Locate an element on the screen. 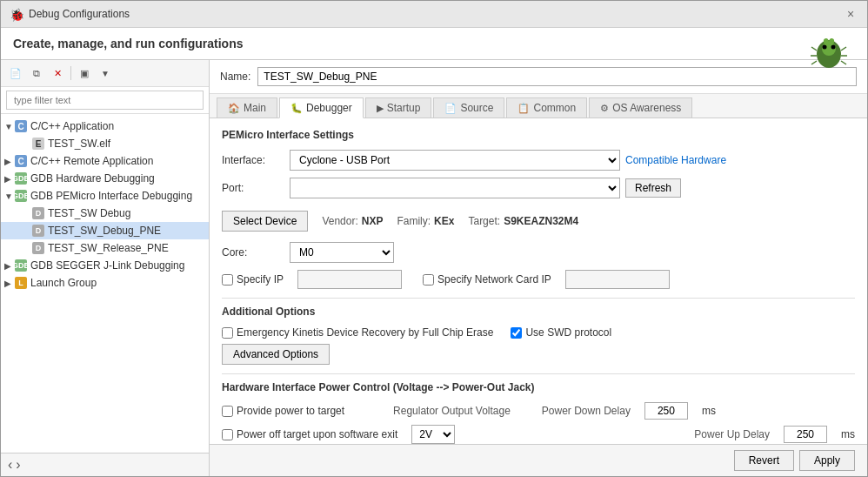 The height and width of the screenshot is (477, 868). power-down-input is located at coordinates (666, 411).